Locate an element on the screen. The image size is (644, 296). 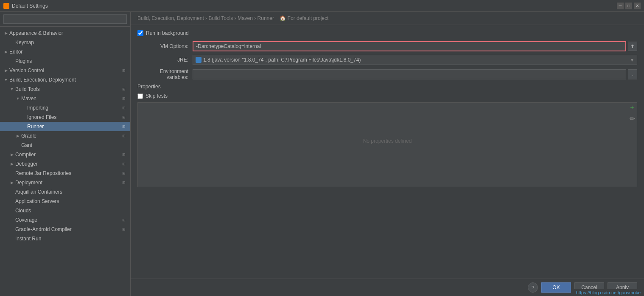
vm-options-row: VM Options: is located at coordinates (387, 46).